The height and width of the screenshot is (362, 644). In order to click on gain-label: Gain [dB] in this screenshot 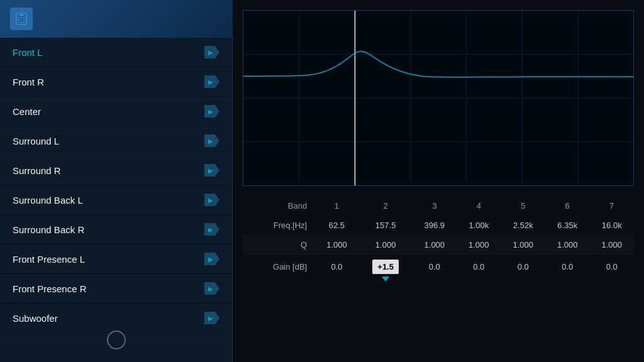, I will do `click(279, 266)`.